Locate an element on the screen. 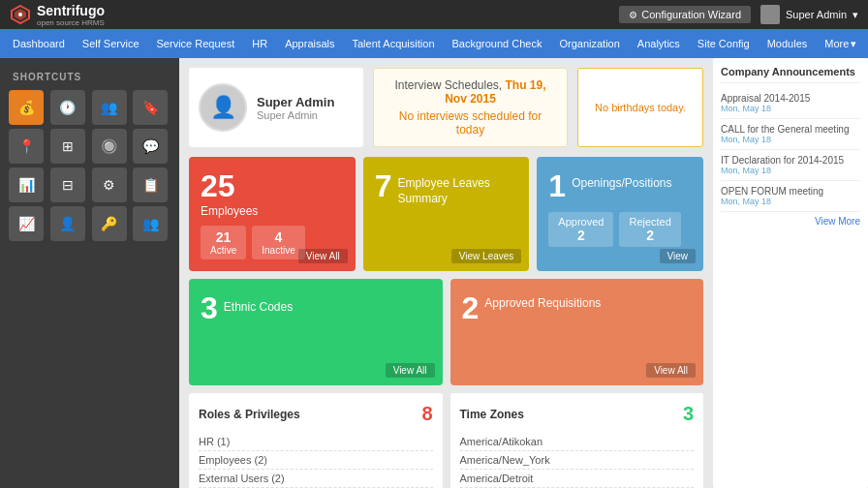  approved-label: Approved is located at coordinates (581, 222).